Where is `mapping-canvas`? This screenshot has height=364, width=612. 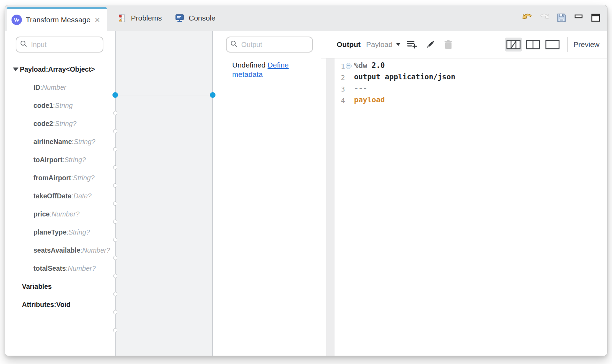
mapping-canvas is located at coordinates (164, 193).